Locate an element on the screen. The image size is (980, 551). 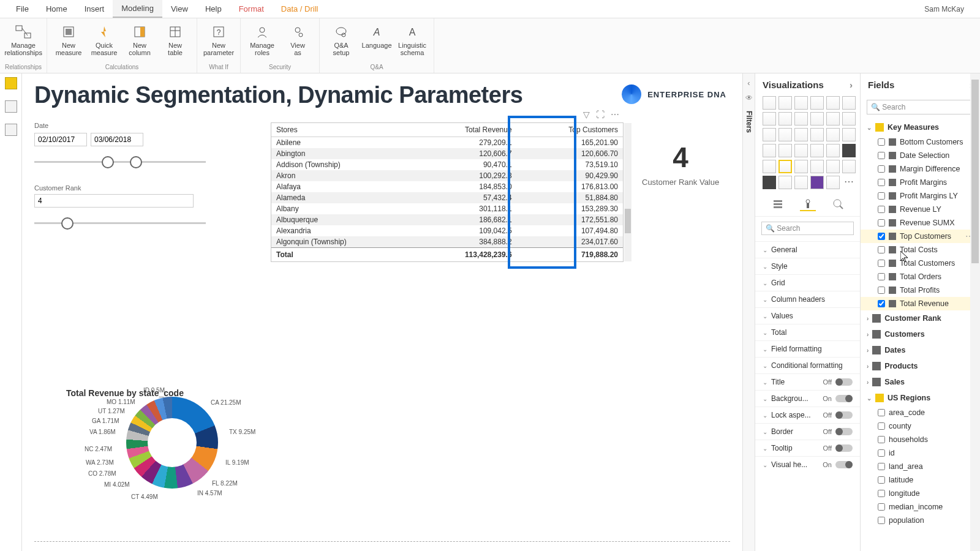
field-item: Total Costs⋯ is located at coordinates (920, 250).